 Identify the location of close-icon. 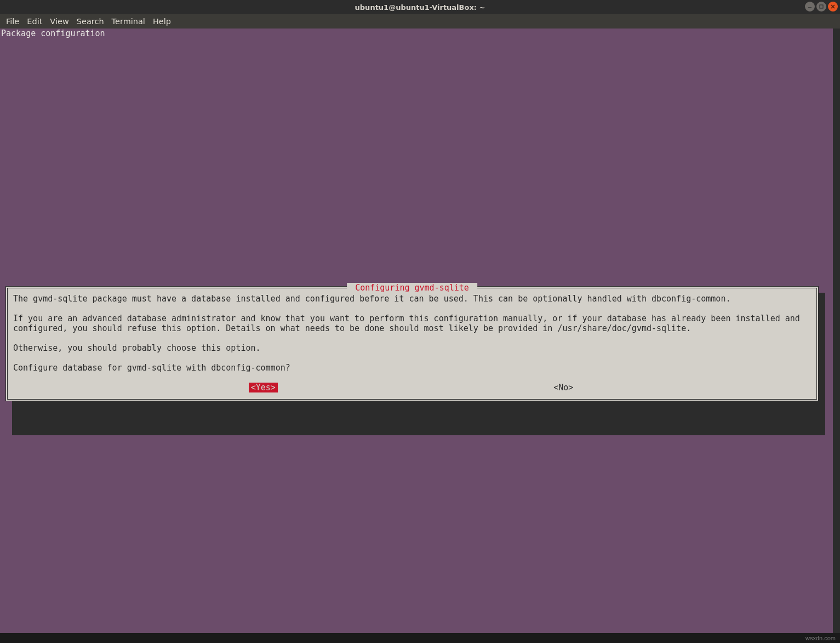
(833, 7).